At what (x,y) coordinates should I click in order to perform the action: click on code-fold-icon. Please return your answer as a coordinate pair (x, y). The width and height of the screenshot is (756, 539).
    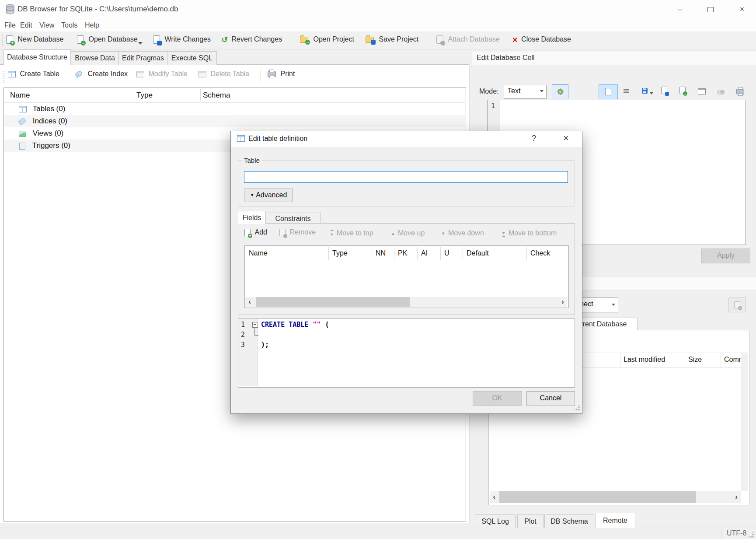
    Looking at the image, I should click on (255, 325).